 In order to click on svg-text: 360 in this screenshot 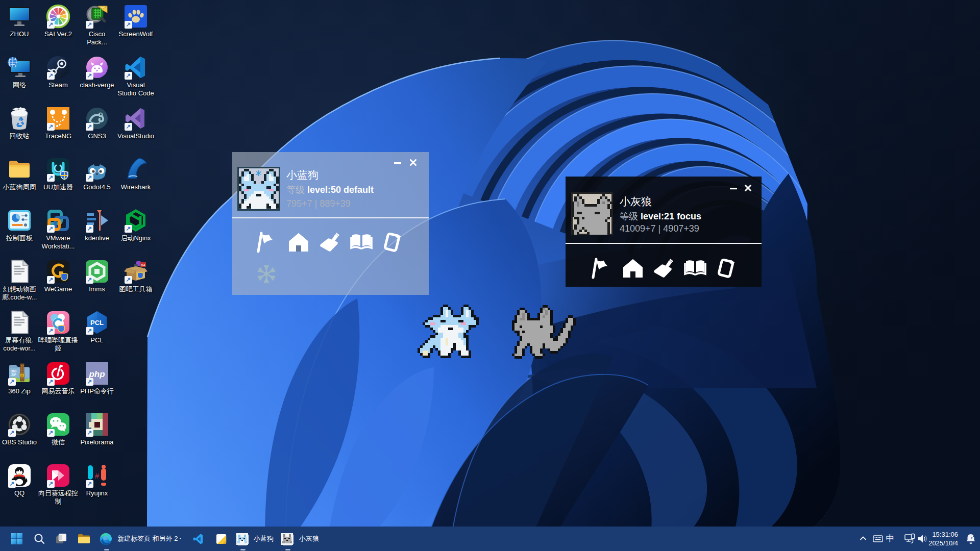, I will do `click(14, 371)`.